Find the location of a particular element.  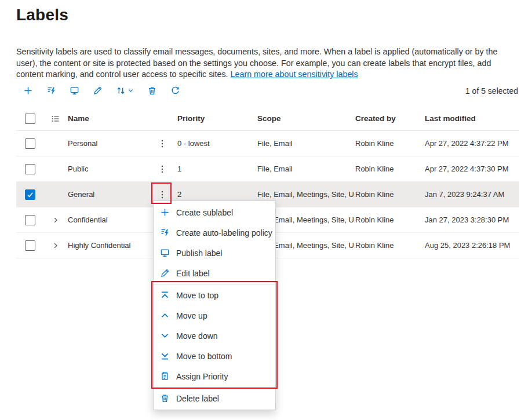

page-title: Labels is located at coordinates (42, 15).